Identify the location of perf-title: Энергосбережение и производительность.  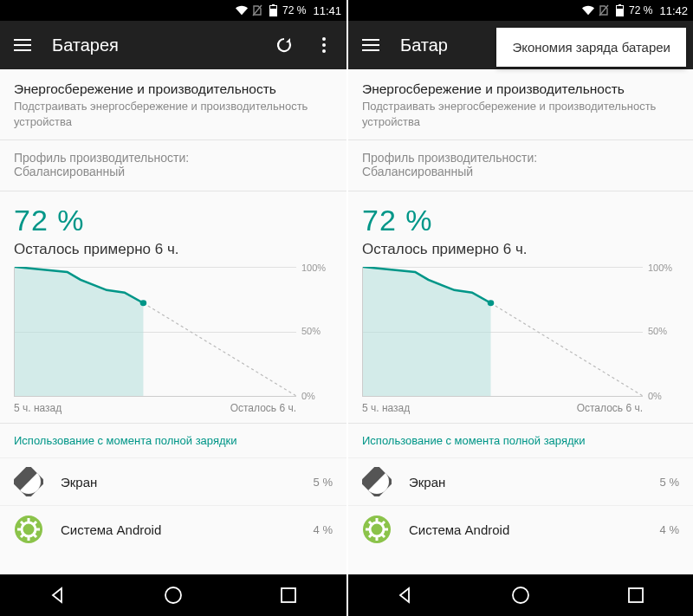
(521, 89).